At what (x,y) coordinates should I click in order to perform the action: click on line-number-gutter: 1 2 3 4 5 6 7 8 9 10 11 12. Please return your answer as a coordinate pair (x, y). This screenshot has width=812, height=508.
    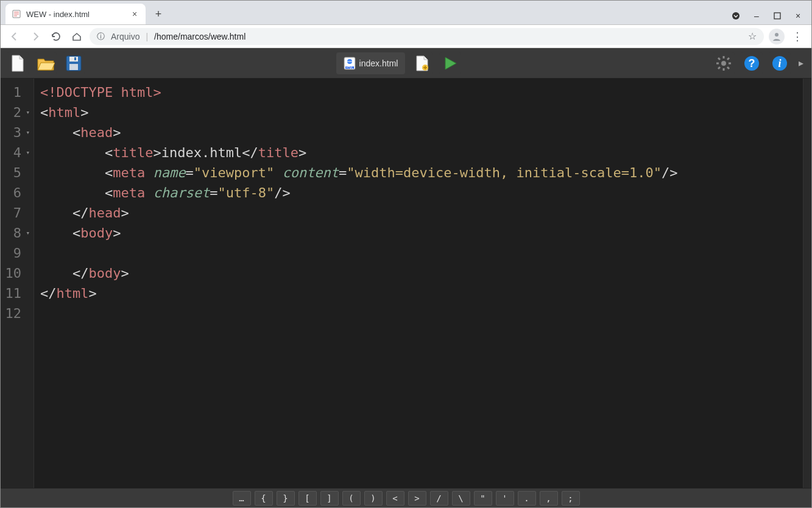
    Looking at the image, I should click on (17, 283).